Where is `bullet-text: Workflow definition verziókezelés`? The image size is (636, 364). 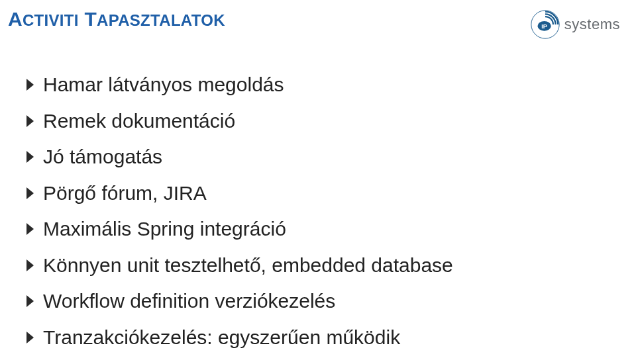
bullet-text: Workflow definition verziókezelés is located at coordinates (189, 302).